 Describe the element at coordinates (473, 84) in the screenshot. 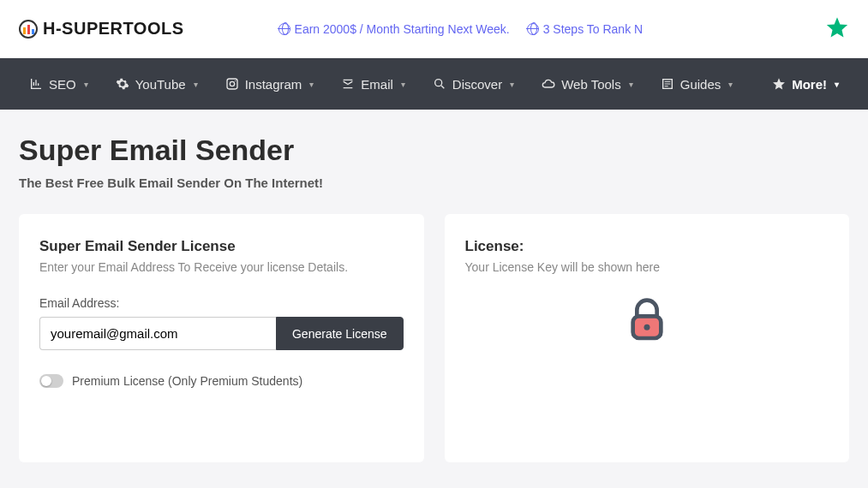

I see `nav-discover: Discover ▾` at that location.